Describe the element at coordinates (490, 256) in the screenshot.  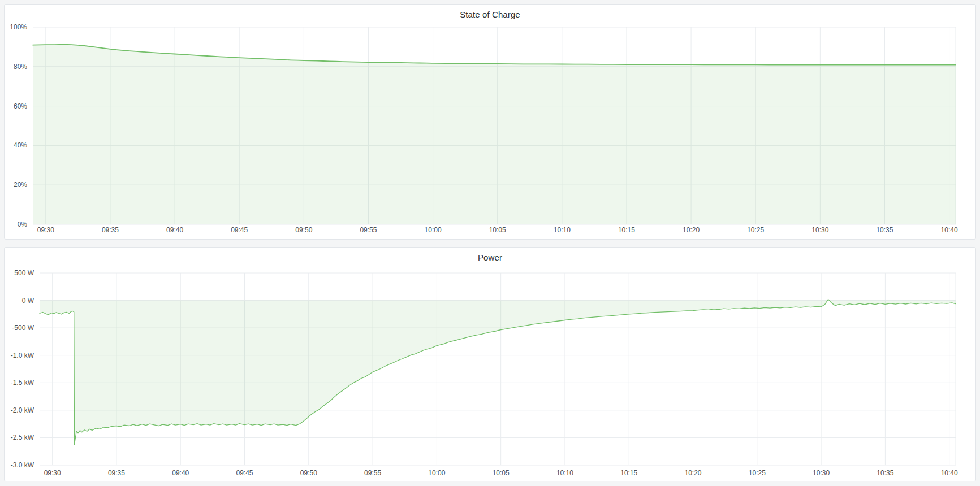
I see `power-panel-title: Power` at that location.